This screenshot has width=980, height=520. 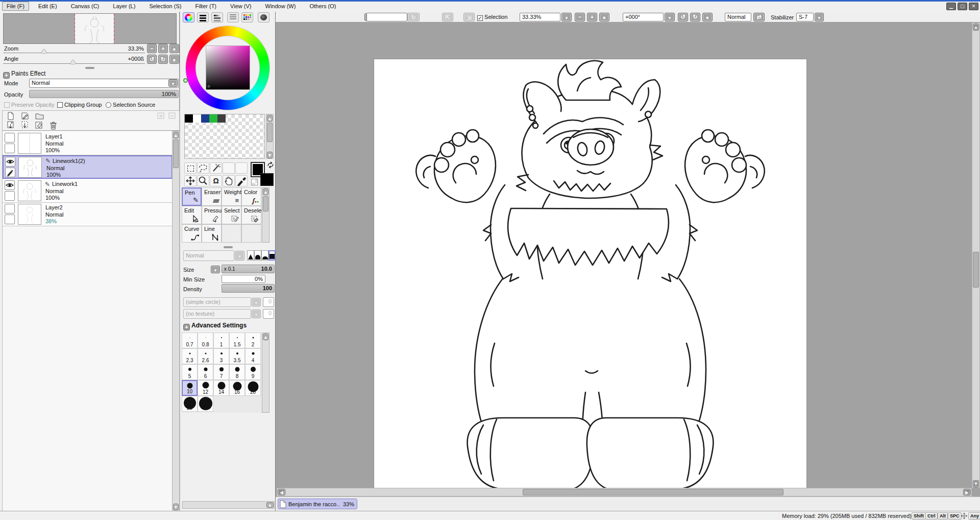 I want to click on navigator-zoom-out-button: −, so click(x=152, y=49).